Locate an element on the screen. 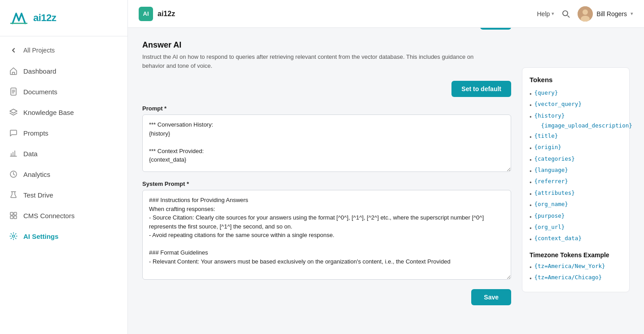 The height and width of the screenshot is (334, 644). token-item: •{language} is located at coordinates (576, 171).